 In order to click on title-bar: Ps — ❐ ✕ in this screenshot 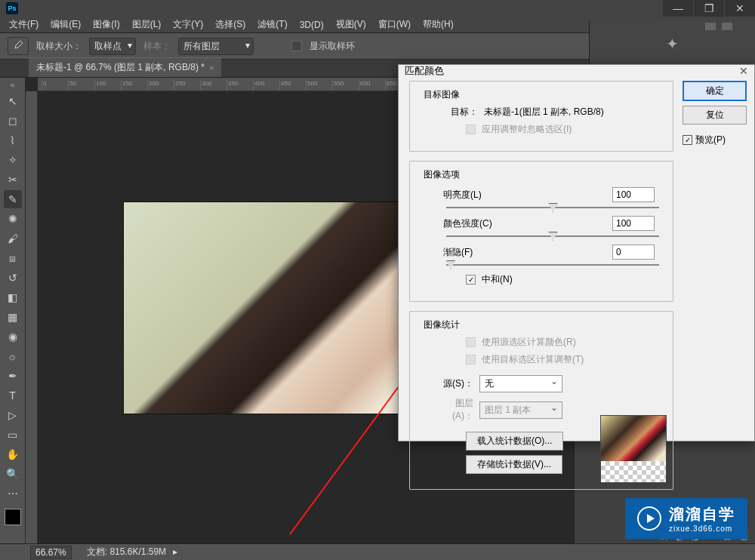, I will do `click(378, 8)`.